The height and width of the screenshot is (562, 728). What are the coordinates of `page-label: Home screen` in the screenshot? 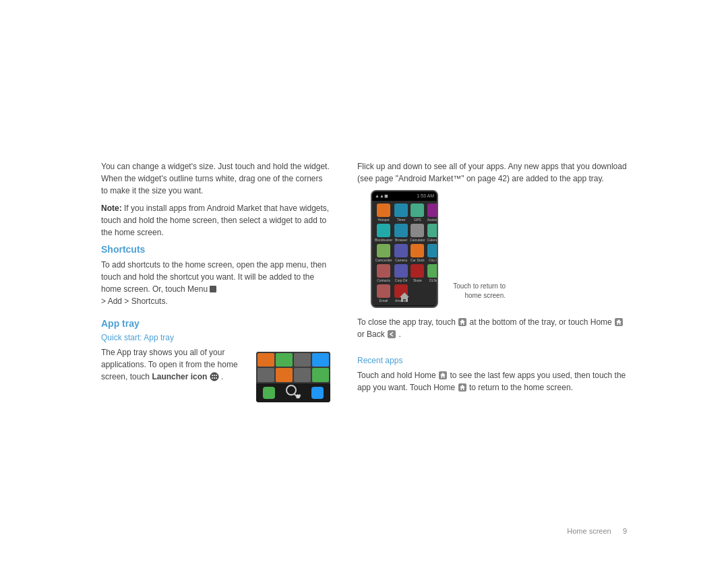 It's located at (589, 531).